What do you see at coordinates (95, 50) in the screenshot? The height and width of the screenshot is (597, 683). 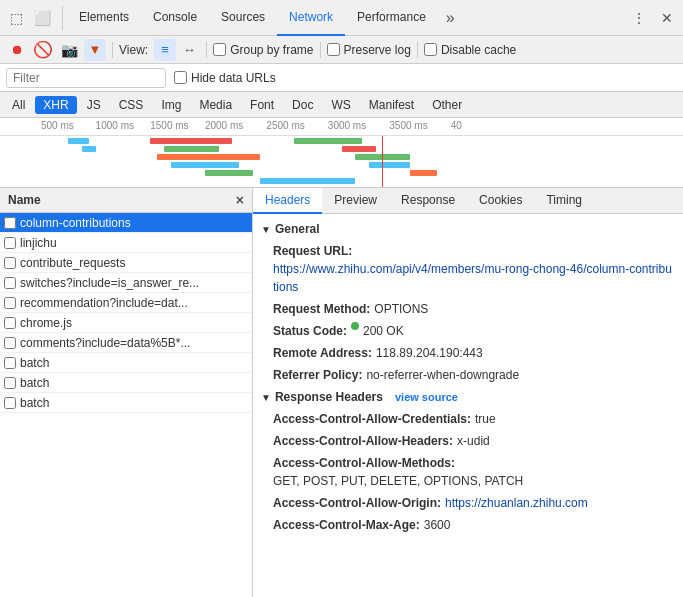 I see `filter-button: ▼` at bounding box center [95, 50].